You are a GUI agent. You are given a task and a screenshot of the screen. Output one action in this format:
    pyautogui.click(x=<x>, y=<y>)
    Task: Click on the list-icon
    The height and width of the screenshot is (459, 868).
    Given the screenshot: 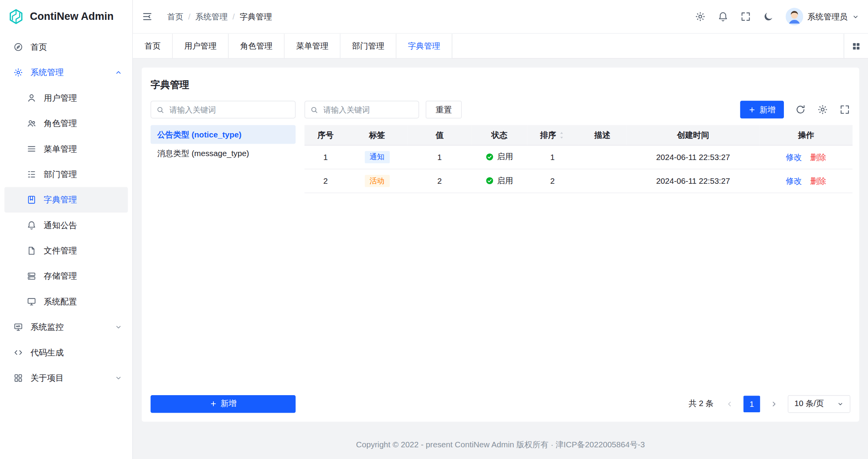 What is the action you would take?
    pyautogui.click(x=32, y=149)
    